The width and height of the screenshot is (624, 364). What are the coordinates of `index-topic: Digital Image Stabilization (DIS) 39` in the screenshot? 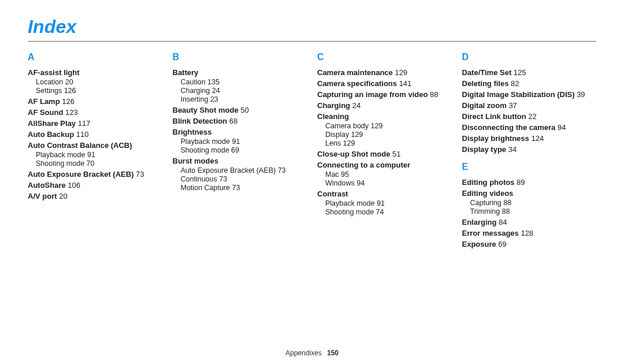 It's located at (529, 95).